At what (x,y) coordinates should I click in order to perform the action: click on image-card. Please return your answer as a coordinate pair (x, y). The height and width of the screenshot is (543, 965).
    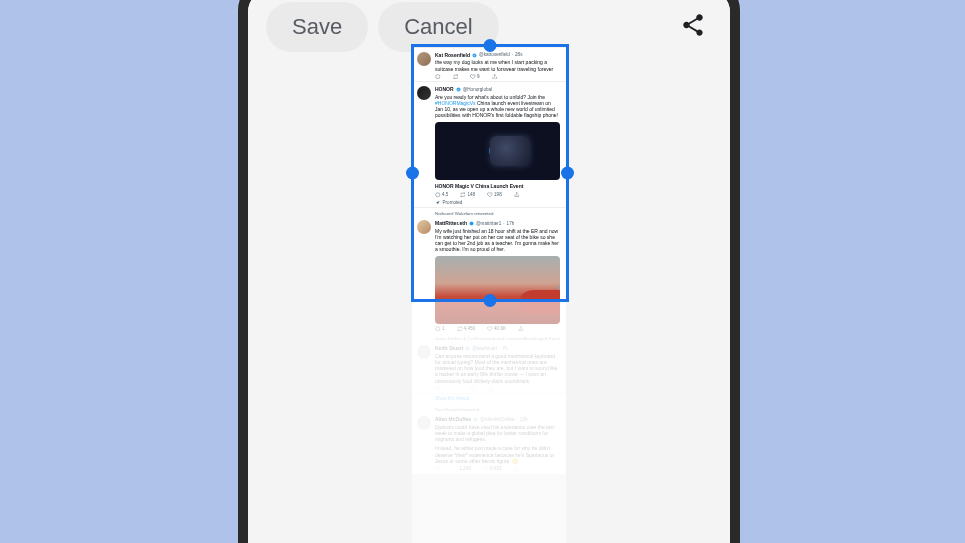
    Looking at the image, I should click on (498, 290).